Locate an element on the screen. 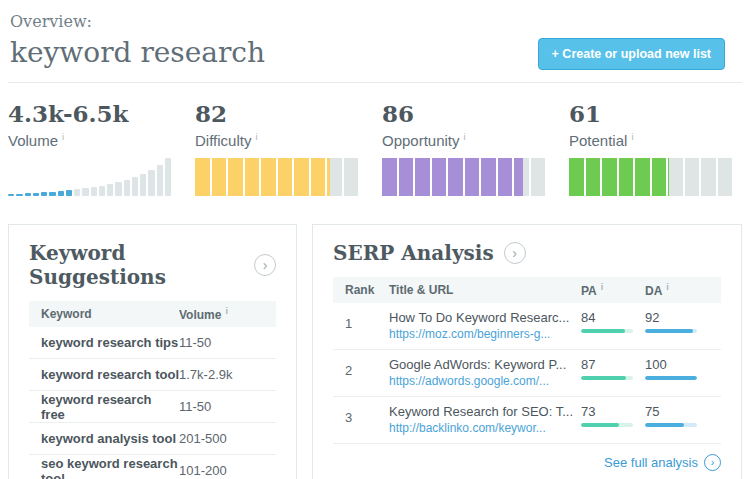 This screenshot has width=750, height=479. potential-meter is located at coordinates (650, 177).